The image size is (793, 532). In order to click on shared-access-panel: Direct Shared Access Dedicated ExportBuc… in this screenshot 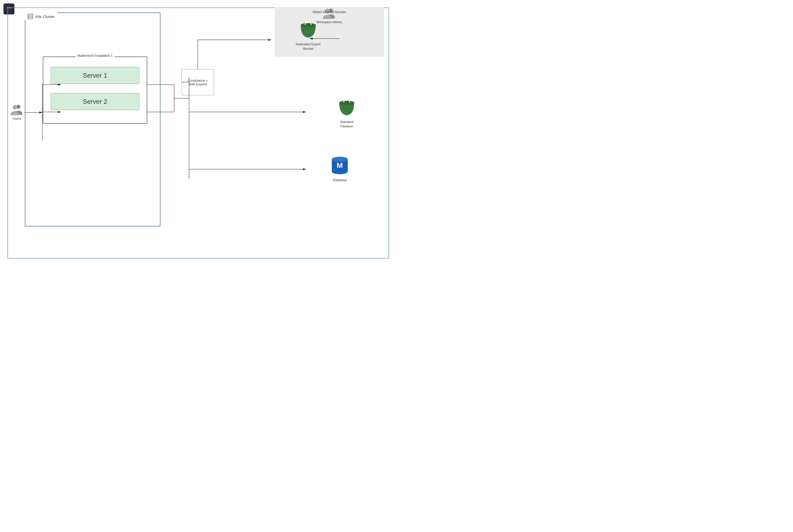, I will do `click(329, 32)`.